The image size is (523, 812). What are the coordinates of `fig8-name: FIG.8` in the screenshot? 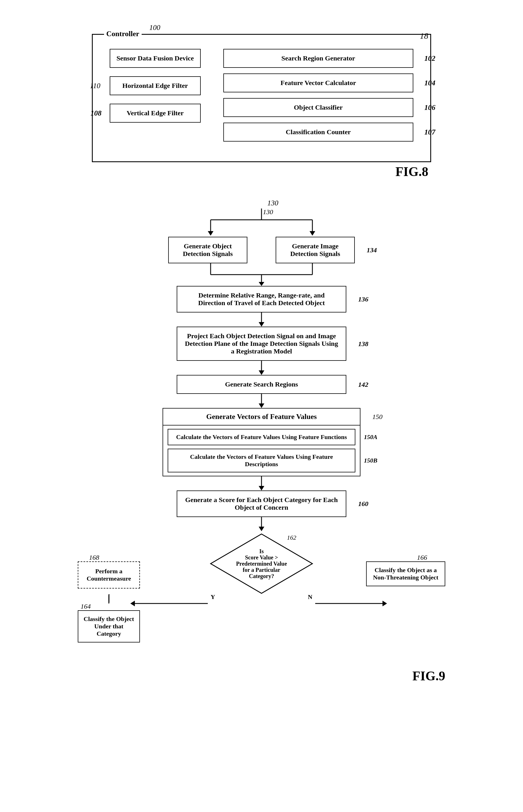 It's located at (412, 172).